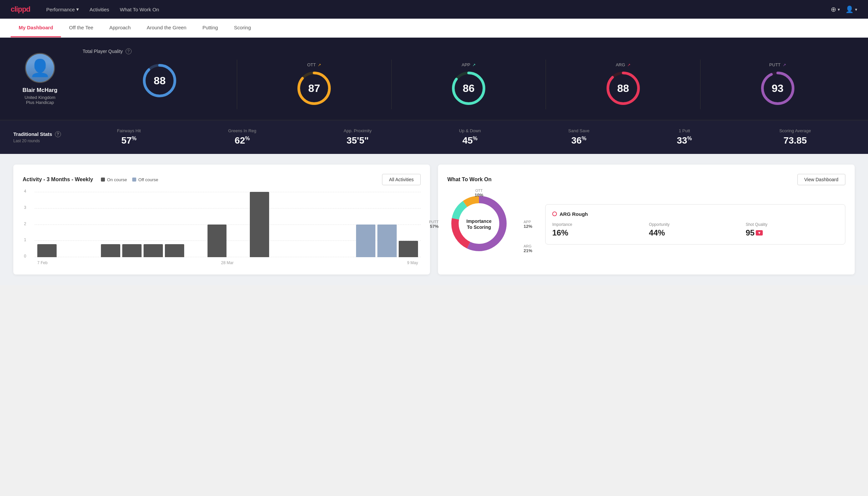 The width and height of the screenshot is (868, 496). I want to click on tab-around-the-green: Around the Green, so click(166, 28).